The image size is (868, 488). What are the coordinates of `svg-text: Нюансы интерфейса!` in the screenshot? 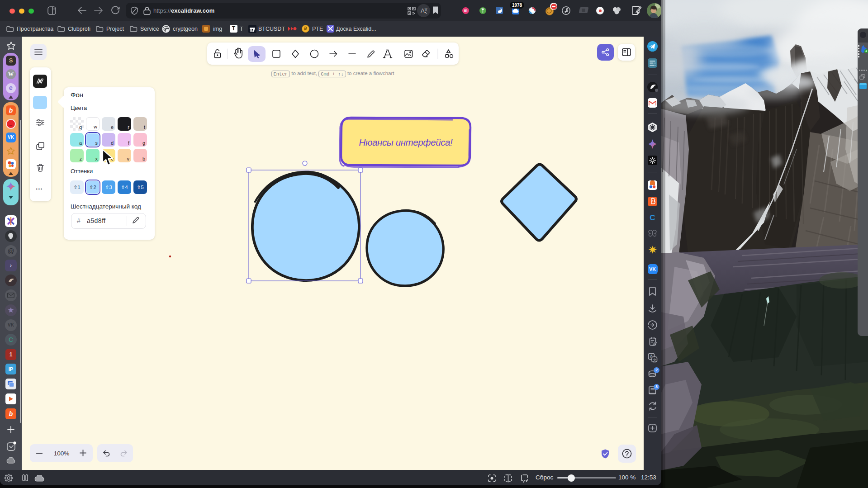 It's located at (406, 142).